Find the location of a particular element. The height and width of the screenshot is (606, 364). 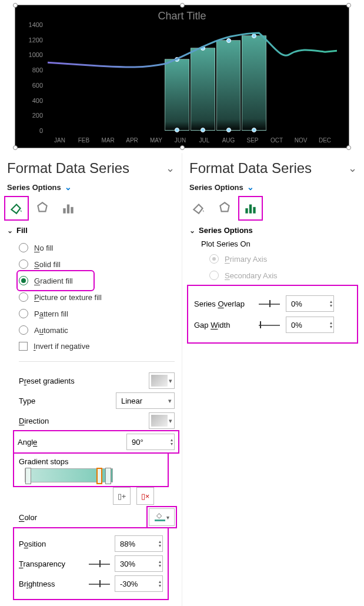

fill-no-fill: No fill is located at coordinates (96, 248).